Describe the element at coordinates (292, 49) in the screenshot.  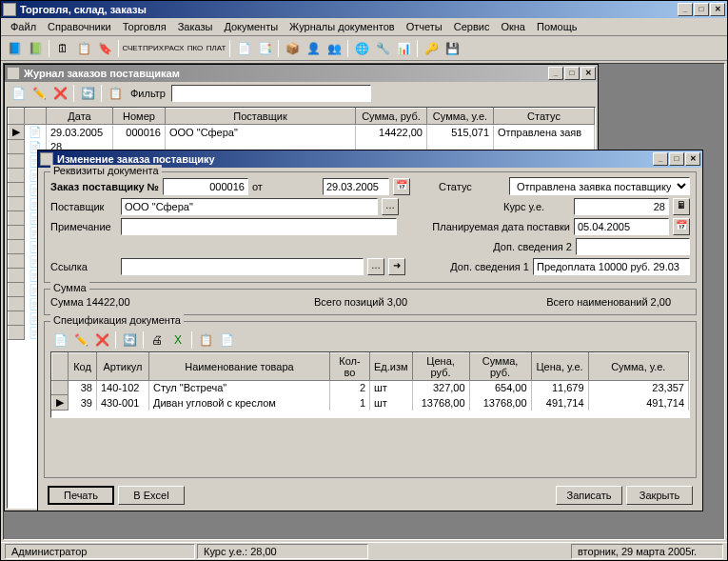
I see `toolbar-btn: 📦` at that location.